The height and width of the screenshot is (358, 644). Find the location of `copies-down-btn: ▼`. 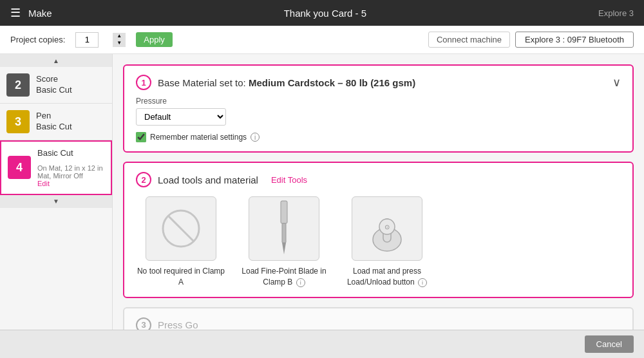

copies-down-btn: ▼ is located at coordinates (119, 44).